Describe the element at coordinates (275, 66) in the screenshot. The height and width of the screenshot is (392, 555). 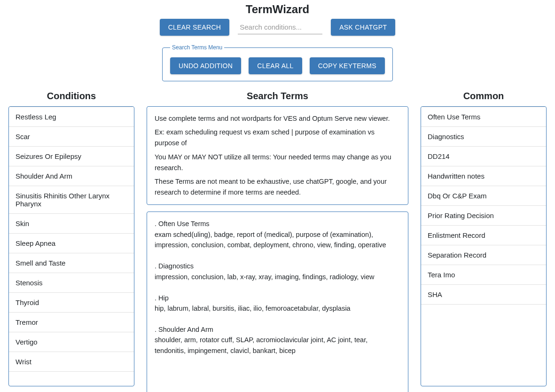
I see `clear-all-button: CLEAR ALL` at that location.